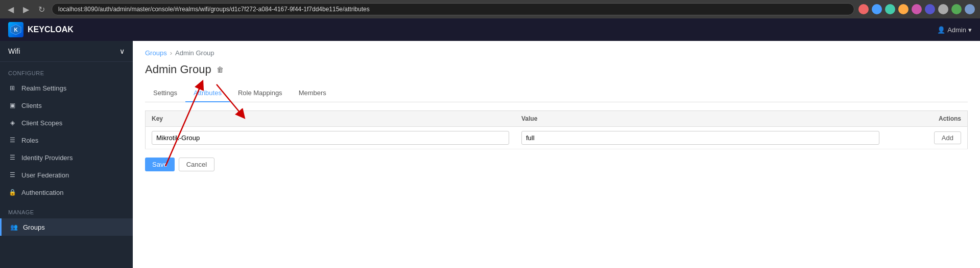  I want to click on user-icon: 👤, so click(941, 30).